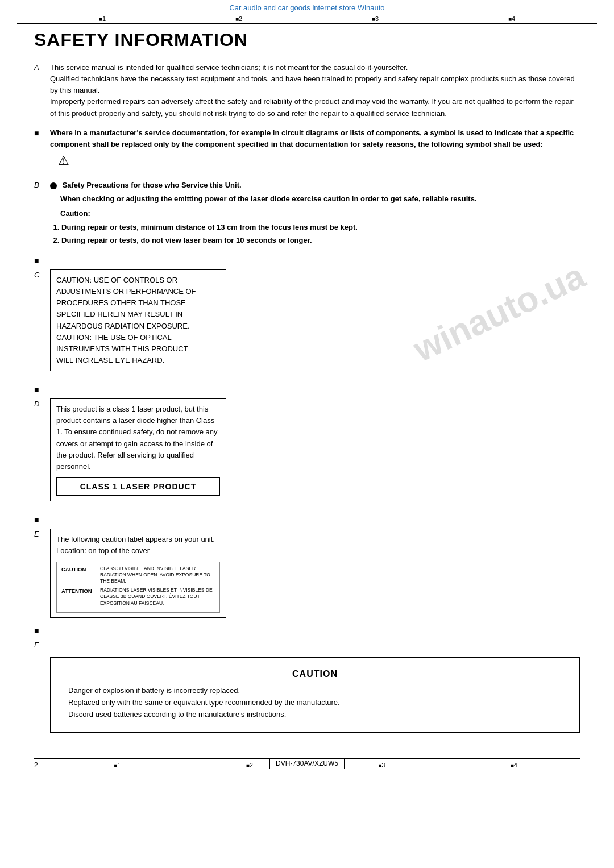 The height and width of the screenshot is (868, 614). What do you see at coordinates (514, 765) in the screenshot?
I see `bottom-ruler-4: 4` at bounding box center [514, 765].